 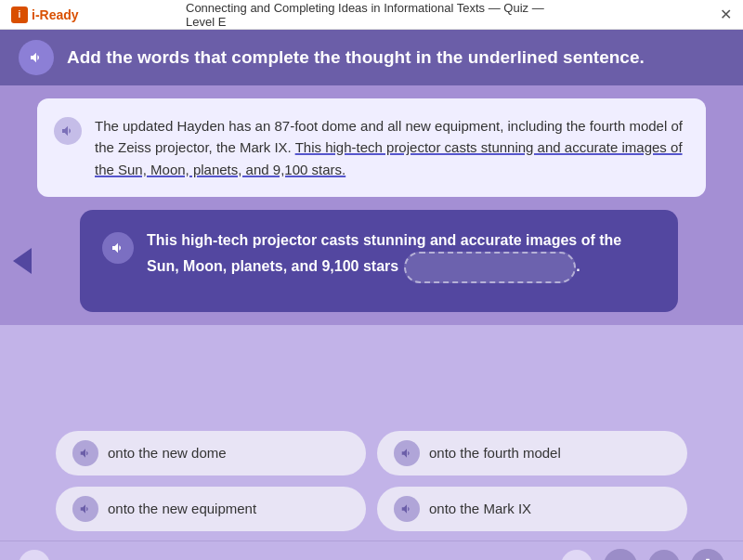 I want to click on passage-speaker-button, so click(x=68, y=131).